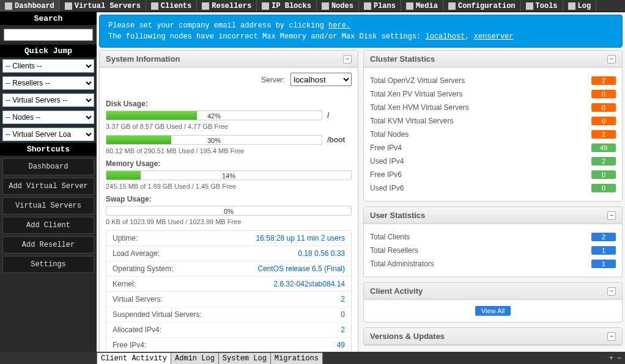  What do you see at coordinates (265, 6) in the screenshot?
I see `ip-icon` at bounding box center [265, 6].